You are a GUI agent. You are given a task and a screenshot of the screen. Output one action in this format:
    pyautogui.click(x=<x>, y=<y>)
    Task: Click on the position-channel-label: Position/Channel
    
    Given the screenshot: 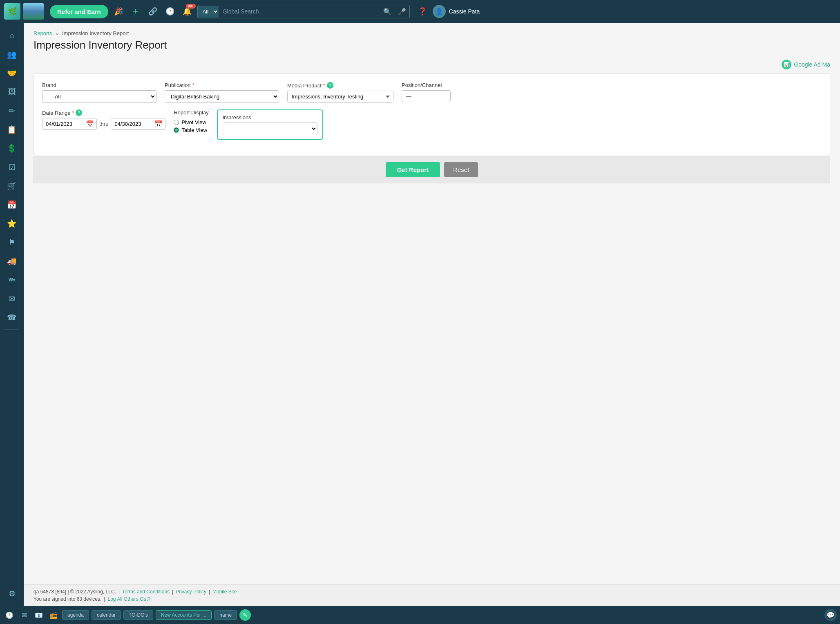 What is the action you would take?
    pyautogui.click(x=426, y=85)
    